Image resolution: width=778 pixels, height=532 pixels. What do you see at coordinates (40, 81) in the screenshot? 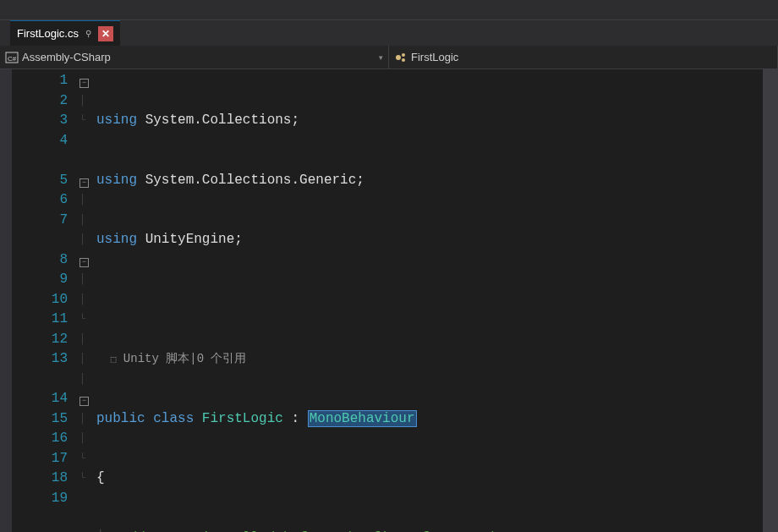
I see `line-number: 1` at bounding box center [40, 81].